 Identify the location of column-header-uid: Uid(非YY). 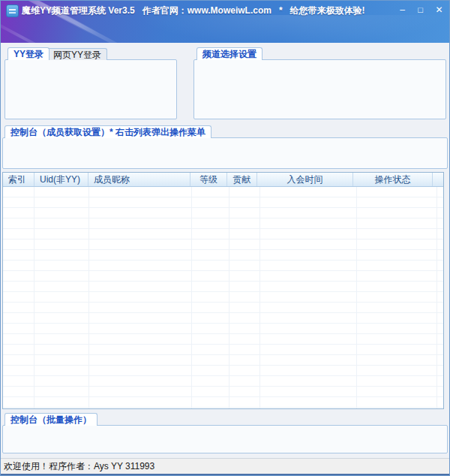
(62, 179).